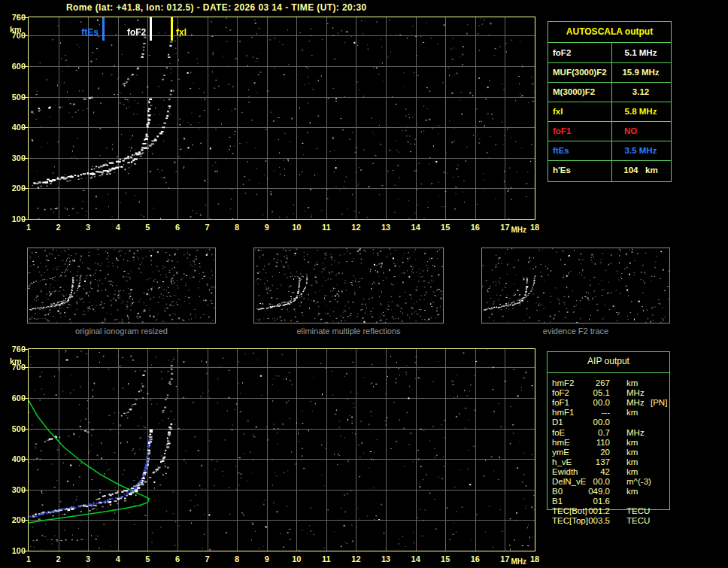 The image size is (728, 568). Describe the element at coordinates (608, 521) in the screenshot. I see `aip-row: TEC[Top]003.5TECU` at that location.